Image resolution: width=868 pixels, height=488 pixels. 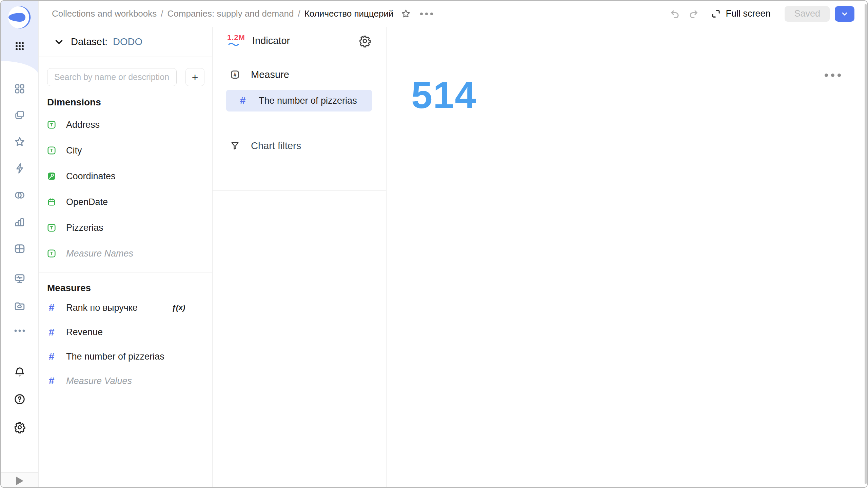 I want to click on chart-filters-title: Chart filters, so click(x=276, y=146).